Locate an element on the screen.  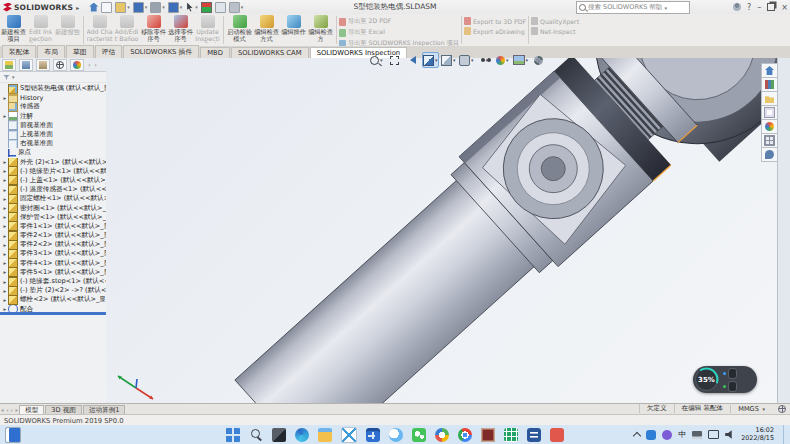
view-tab-nav-2: › is located at coordinates (12, 410).